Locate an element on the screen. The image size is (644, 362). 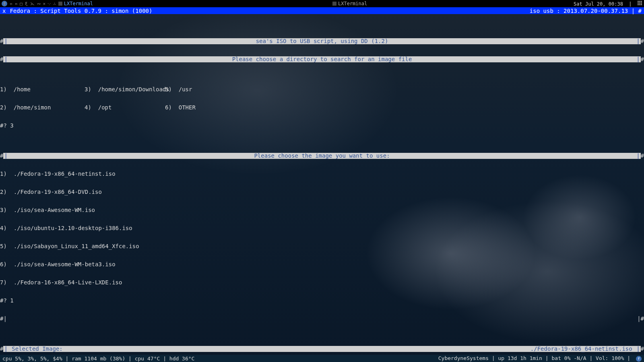
image-option: 3) ./iso/sea-Awesome-WM.iso is located at coordinates (322, 210).